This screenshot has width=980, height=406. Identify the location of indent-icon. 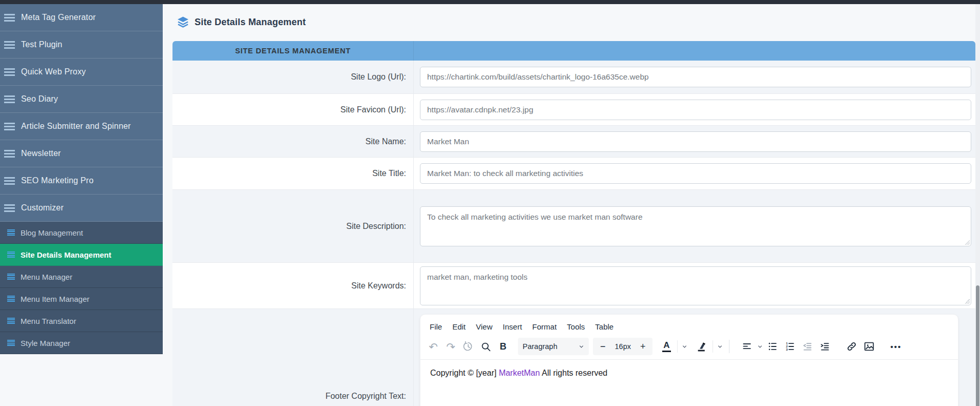
(825, 346).